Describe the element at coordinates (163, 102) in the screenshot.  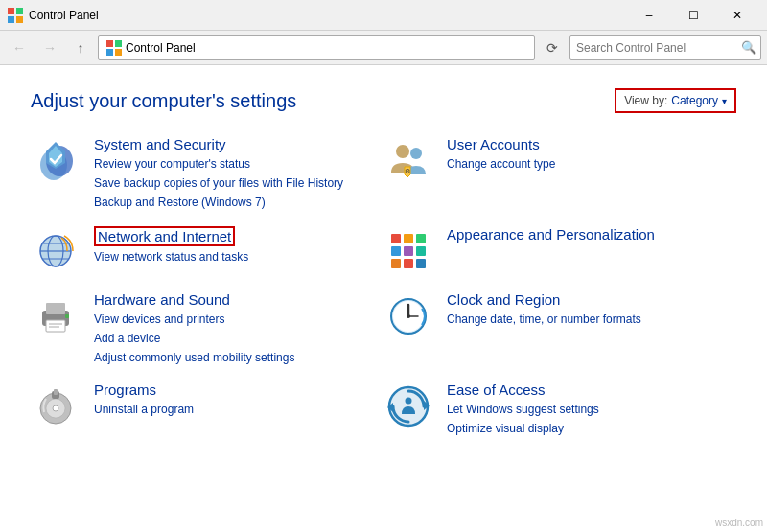
I see `page-title: Adjust your computer's settings` at that location.